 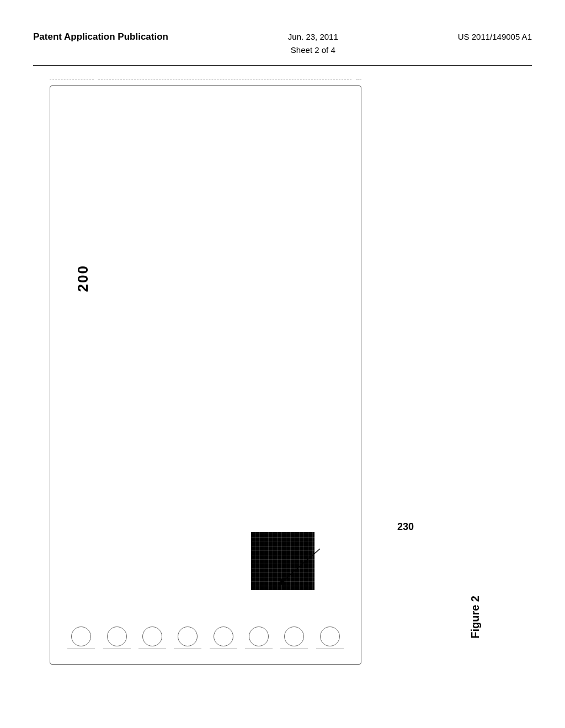 I want to click on publication-date-sheet: Jun. 23, 2011 Sheet 2 of 4, so click(x=313, y=44).